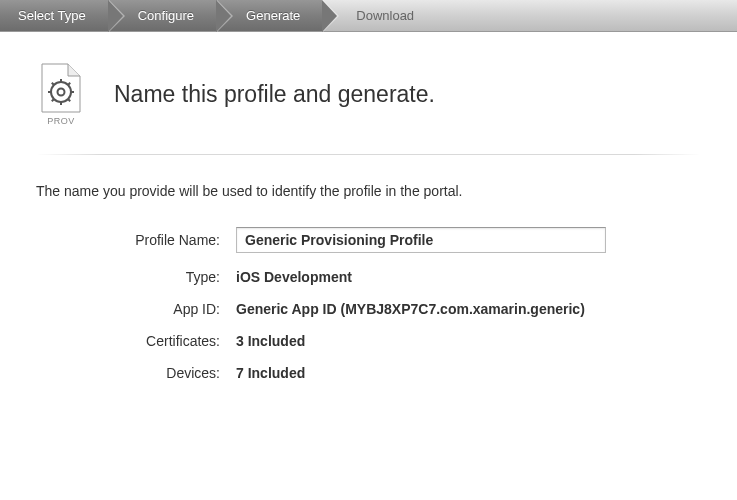  Describe the element at coordinates (136, 309) in the screenshot. I see `label-app-id: App ID:` at that location.